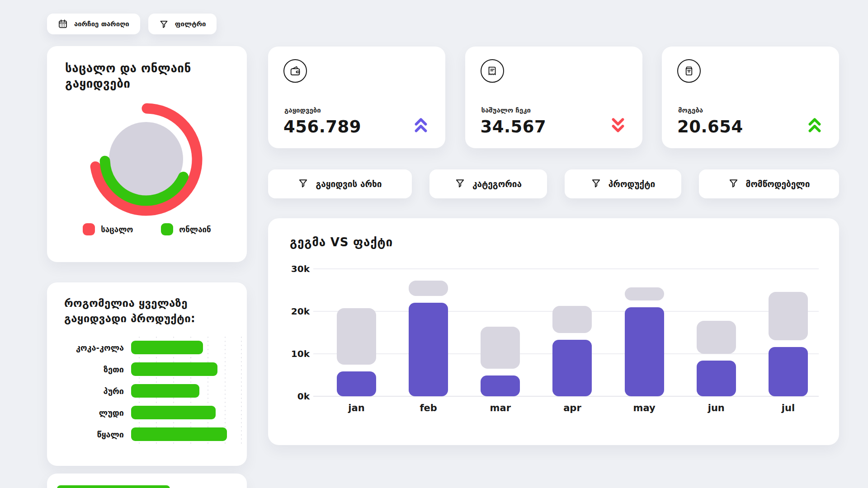 This screenshot has width=868, height=488. Describe the element at coordinates (146, 160) in the screenshot. I see `donut-chart` at that location.